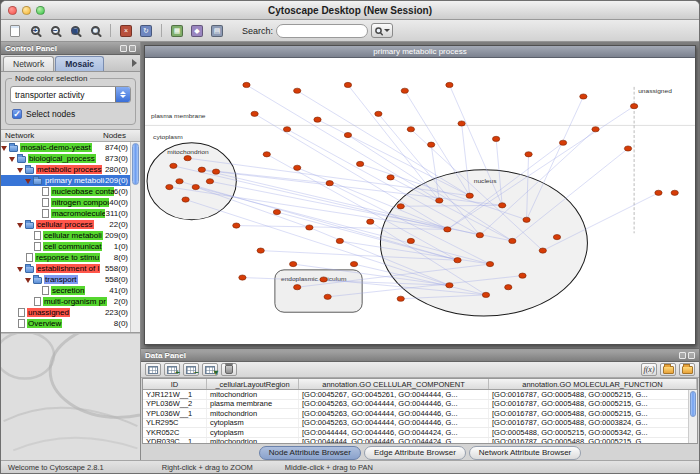 The width and height of the screenshot is (700, 474). I want to click on zoom-selected-icon: ▣, so click(75, 30).